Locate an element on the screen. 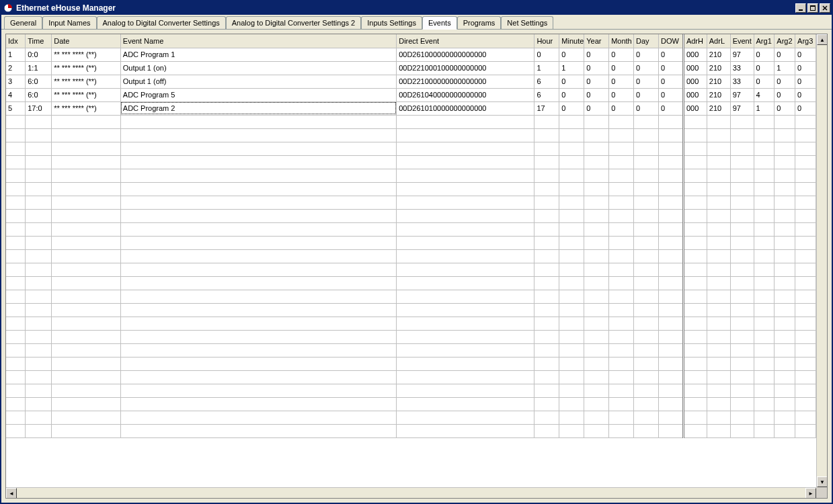  table-row: 21:1** *** **** (**)Output 1 (on)00D2210… is located at coordinates (411, 68).